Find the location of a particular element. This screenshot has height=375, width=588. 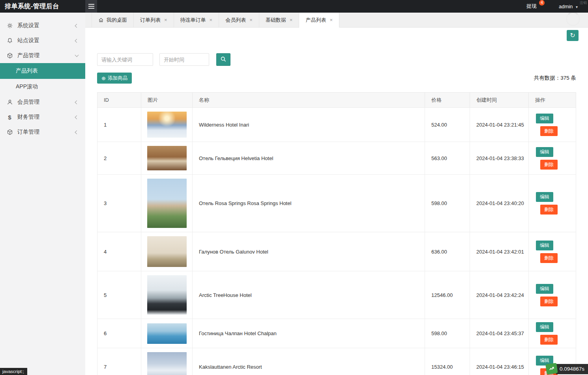

tab-label: 我的桌面 is located at coordinates (117, 20).